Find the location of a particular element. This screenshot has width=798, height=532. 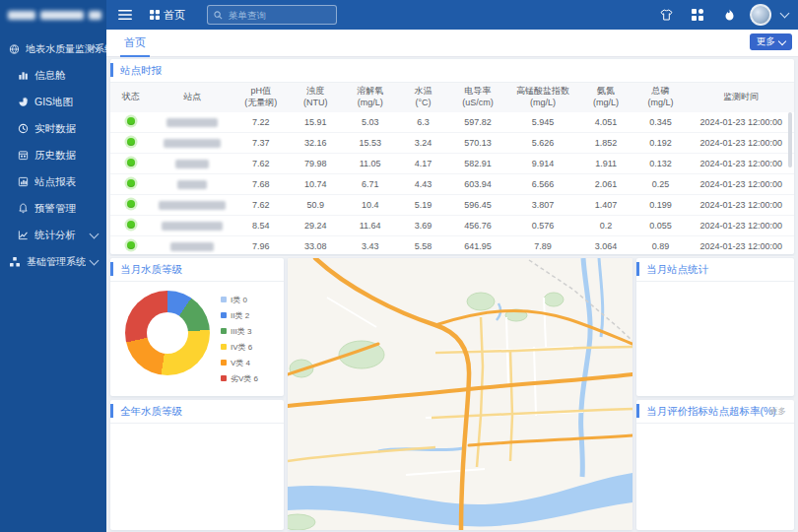

tab-home: 首页 is located at coordinates (135, 43).